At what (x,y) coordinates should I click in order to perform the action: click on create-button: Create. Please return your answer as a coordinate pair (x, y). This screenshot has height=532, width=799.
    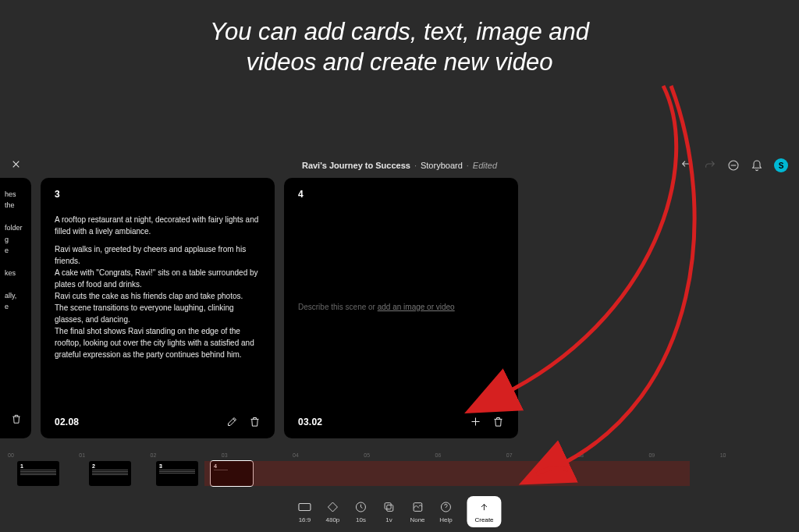
    Looking at the image, I should click on (485, 512).